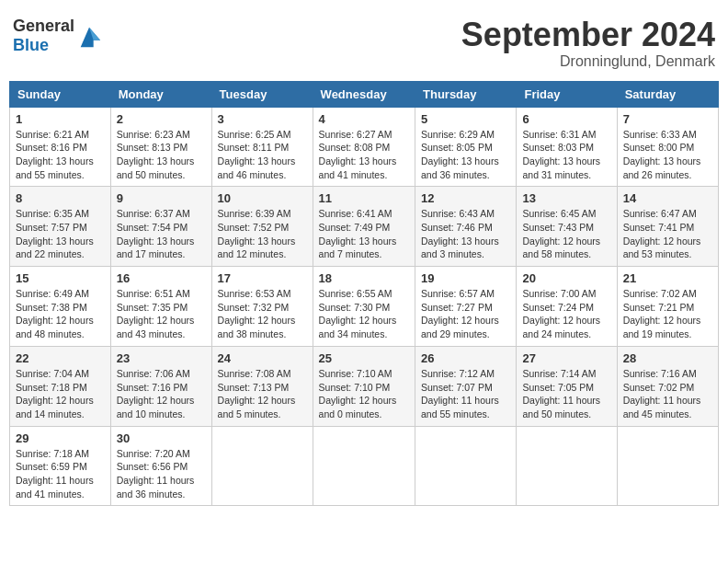  What do you see at coordinates (262, 386) in the screenshot?
I see `calendar-cell: 24Sunrise: 7:08 AMSunset: 7:13 PMDayligh…` at bounding box center [262, 386].